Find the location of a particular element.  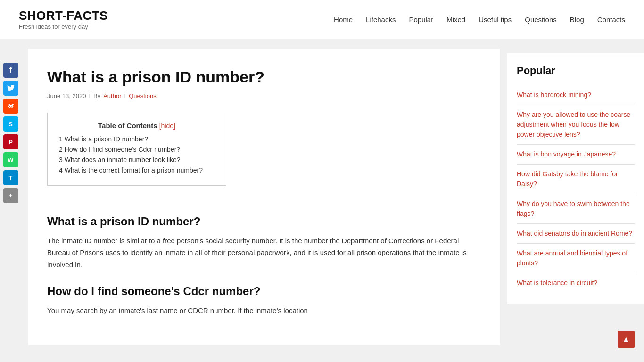

sidebar-popular-link-5: What did senators do in ancient Rome? is located at coordinates (576, 234).